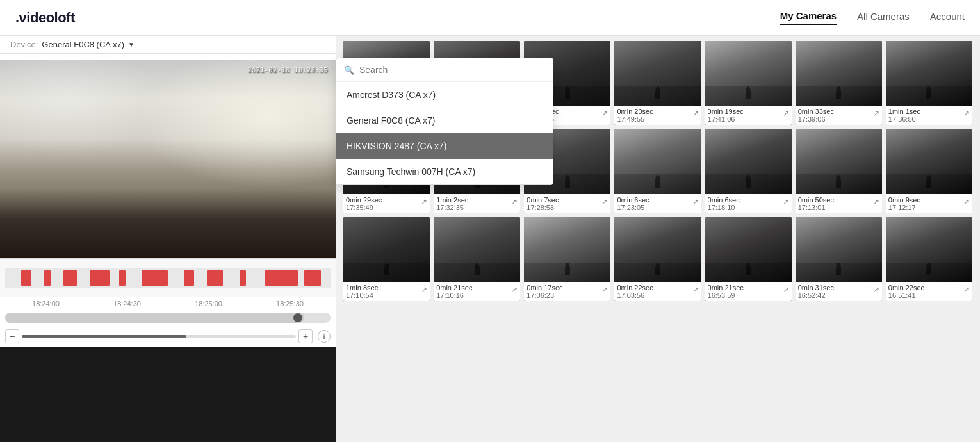 The height and width of the screenshot is (442, 980). Describe the element at coordinates (835, 111) in the screenshot. I see `thumb-duration-r0-5: 0min 33sec` at that location.